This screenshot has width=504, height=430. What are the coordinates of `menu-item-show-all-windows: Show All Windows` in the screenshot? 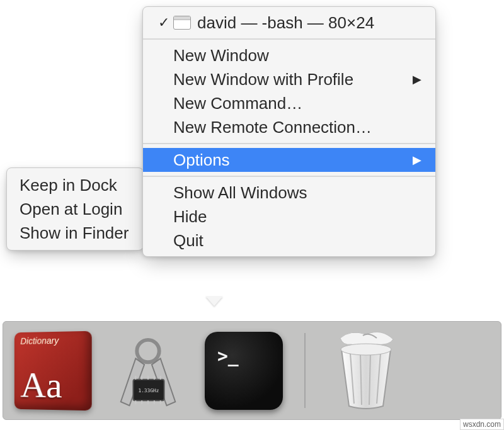 It's located at (289, 193).